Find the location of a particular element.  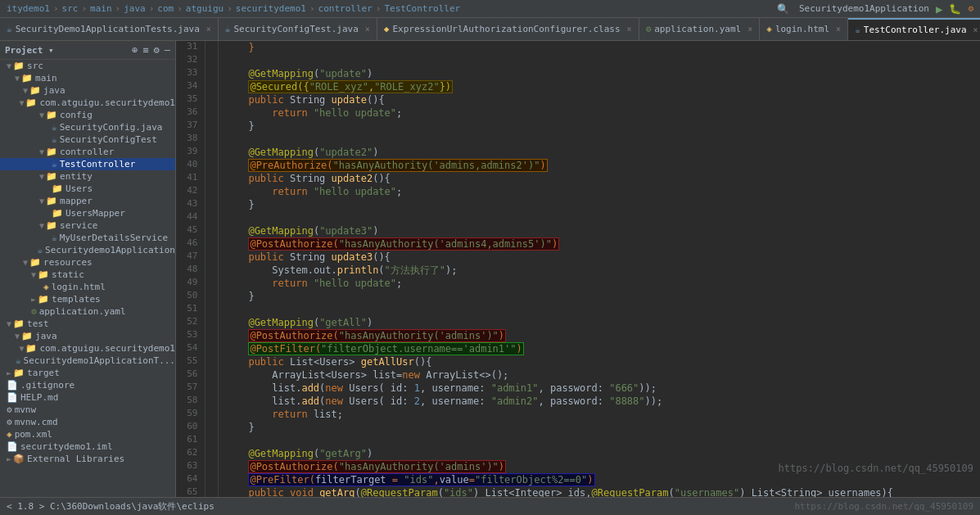

breadcrumb-atguigu: atguigu is located at coordinates (205, 8).